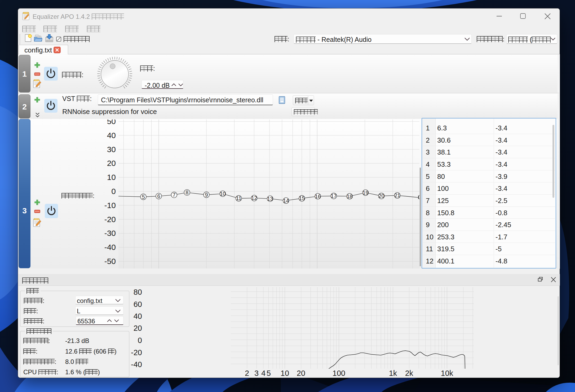  I want to click on svg-text: 17, so click(334, 196).